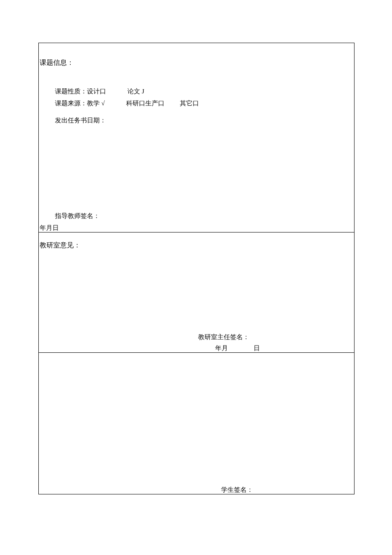 Image resolution: width=392 pixels, height=555 pixels. What do you see at coordinates (78, 216) in the screenshot?
I see `advisor-sign-label: 指导教师签名：` at bounding box center [78, 216].